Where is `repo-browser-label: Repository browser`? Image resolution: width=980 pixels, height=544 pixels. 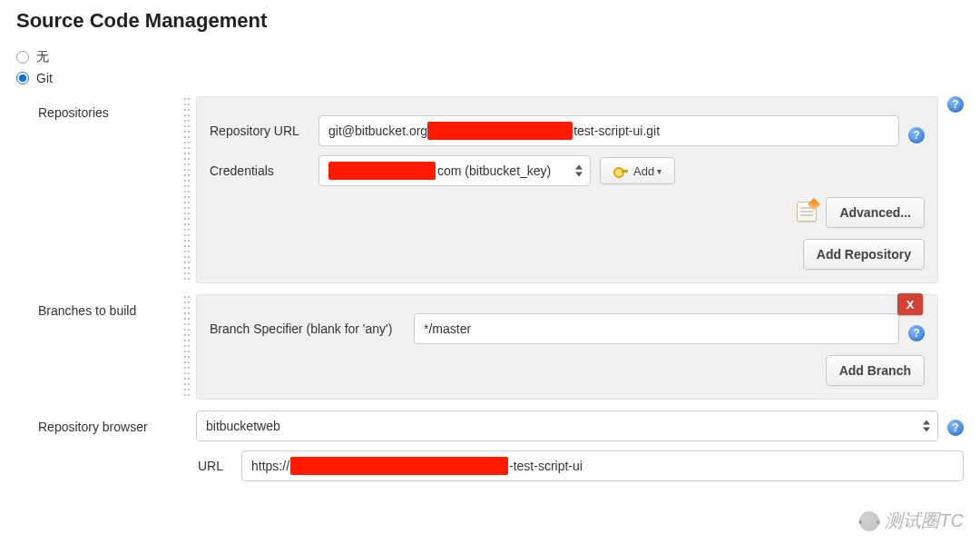
repo-browser-label: Repository browser is located at coordinates (111, 422).